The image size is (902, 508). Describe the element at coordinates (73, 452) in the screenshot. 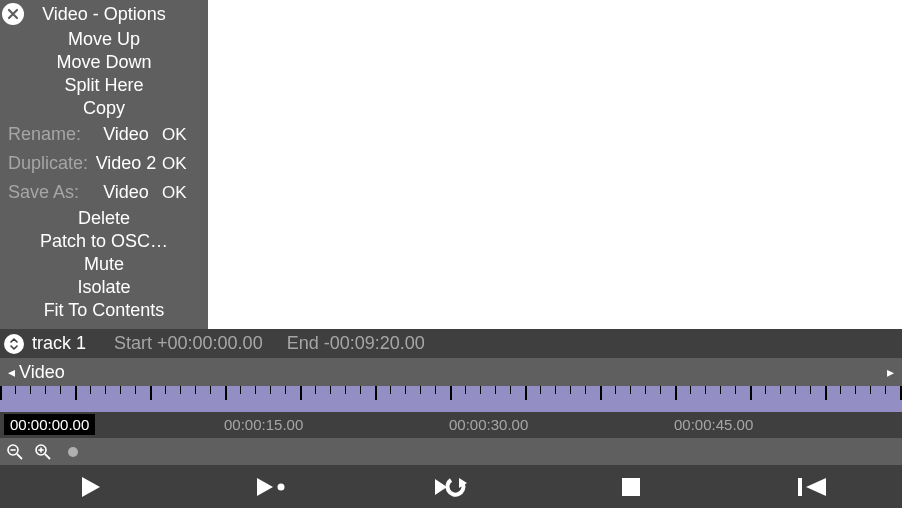

I see `zoom-slider-thumb` at that location.